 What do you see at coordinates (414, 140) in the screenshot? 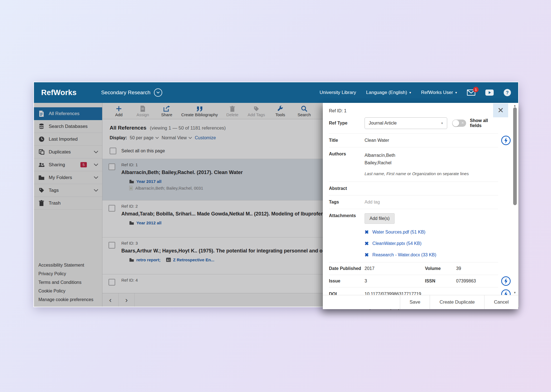
I see `title-row: Title Clean Water` at bounding box center [414, 140].